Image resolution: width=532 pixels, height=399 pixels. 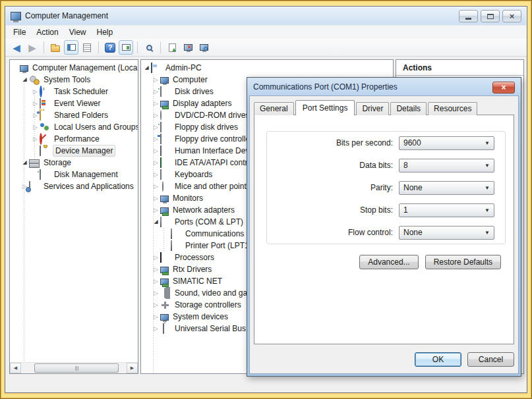 What do you see at coordinates (16, 47) in the screenshot?
I see `back-button: ◀` at bounding box center [16, 47].